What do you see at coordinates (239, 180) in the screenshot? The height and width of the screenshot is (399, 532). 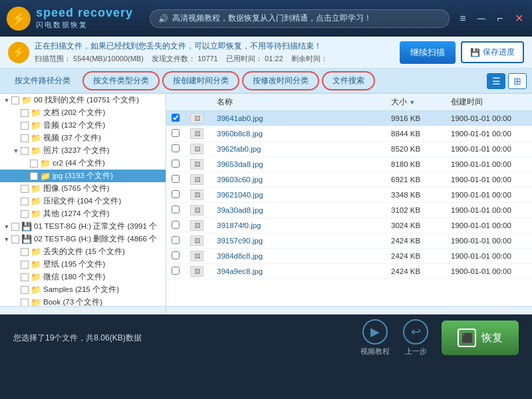 I see `file-name: 39603c60.jpg` at bounding box center [239, 180].